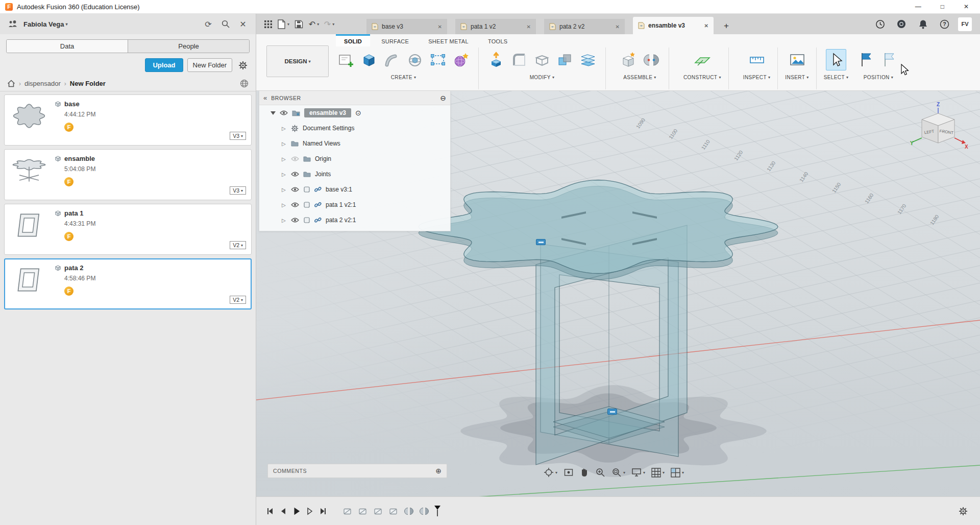  I want to click on construct-plane-icon, so click(702, 60).